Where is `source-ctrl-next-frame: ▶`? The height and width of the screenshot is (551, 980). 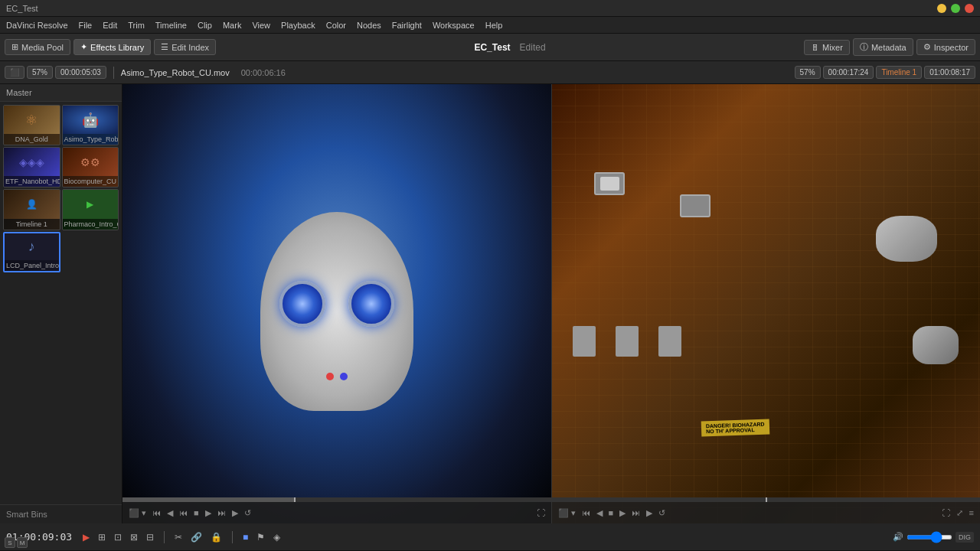
source-ctrl-next-frame: ▶ is located at coordinates (235, 513).